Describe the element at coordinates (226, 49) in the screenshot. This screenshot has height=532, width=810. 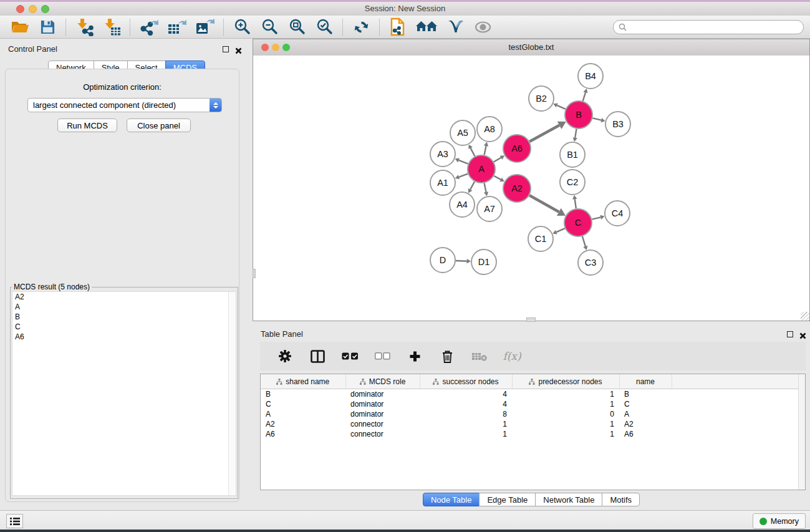
I see `control-panel-float-icon` at that location.